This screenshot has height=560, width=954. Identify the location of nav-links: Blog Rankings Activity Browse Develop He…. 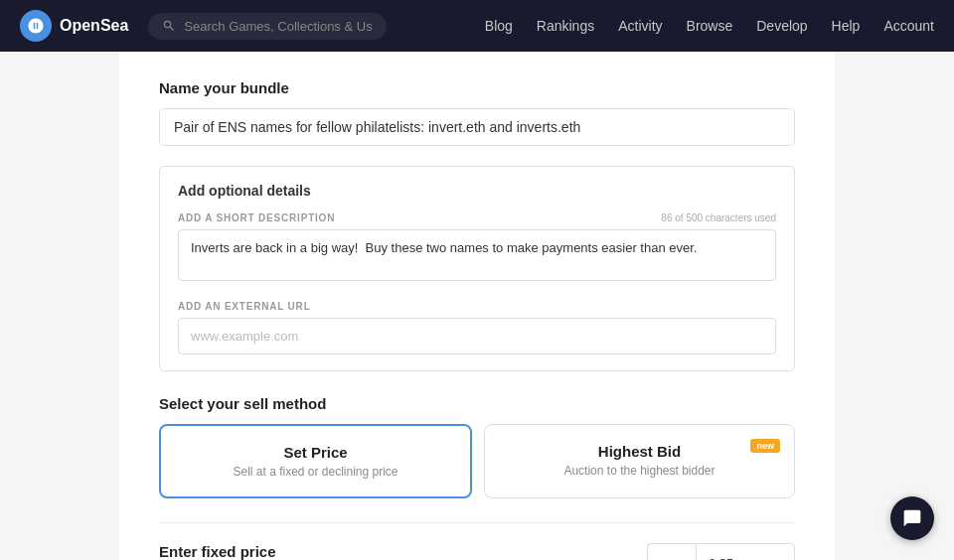
(710, 26).